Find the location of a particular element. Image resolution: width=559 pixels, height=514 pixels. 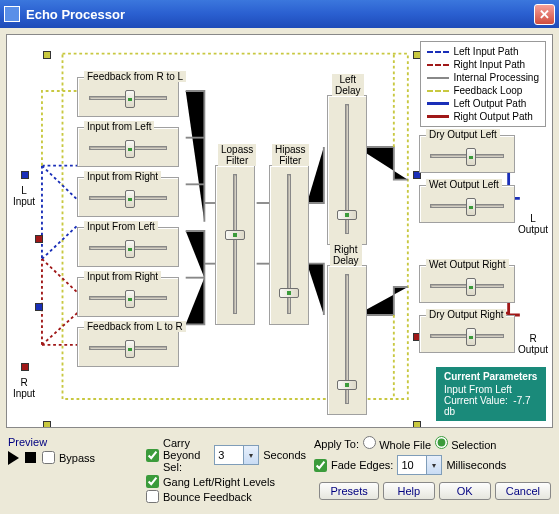

slider-dry-left is located at coordinates (467, 156).